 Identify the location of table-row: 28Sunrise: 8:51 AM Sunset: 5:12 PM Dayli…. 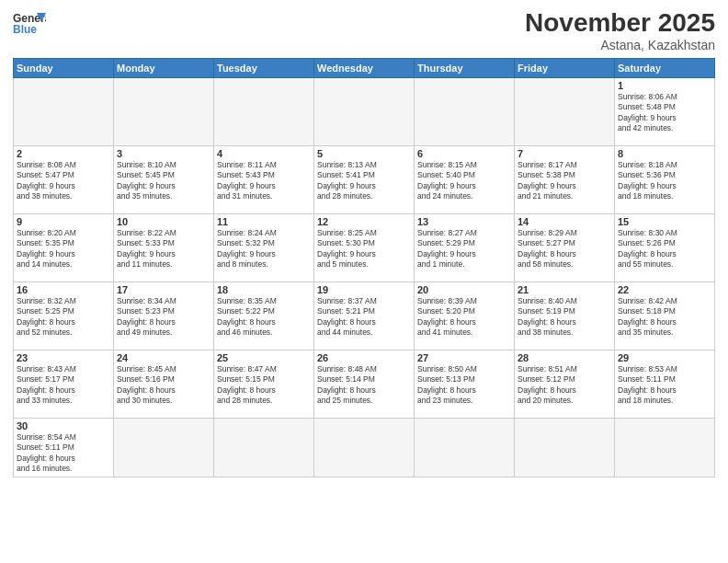
(564, 384).